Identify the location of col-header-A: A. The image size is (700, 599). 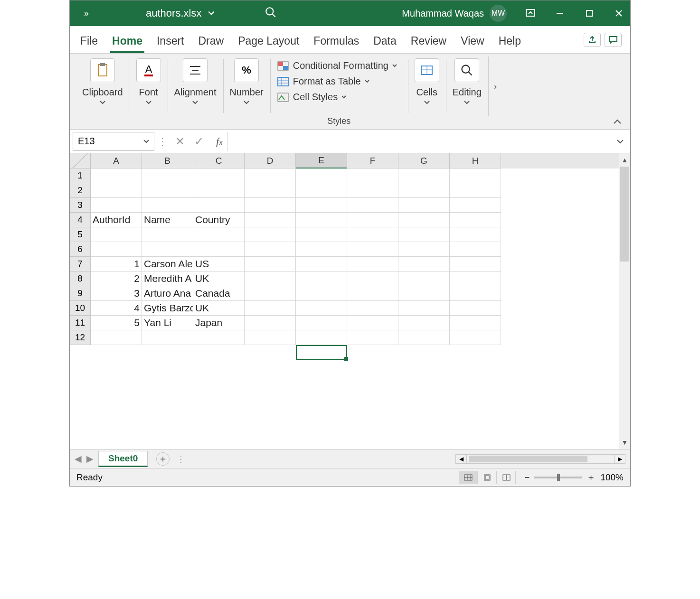
(116, 161).